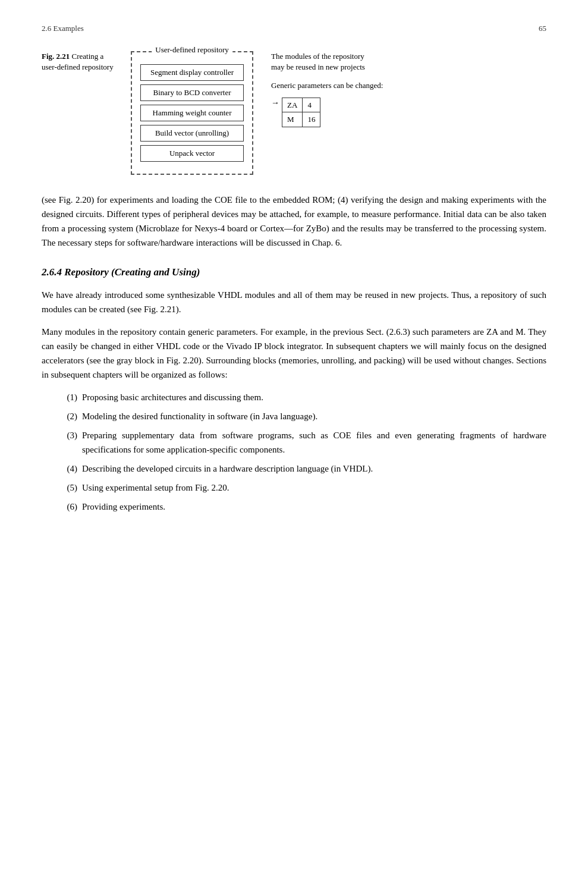 This screenshot has height=892, width=588. Describe the element at coordinates (339, 113) in the screenshot. I see `diagram-area: User-defined repository Segment display …` at that location.